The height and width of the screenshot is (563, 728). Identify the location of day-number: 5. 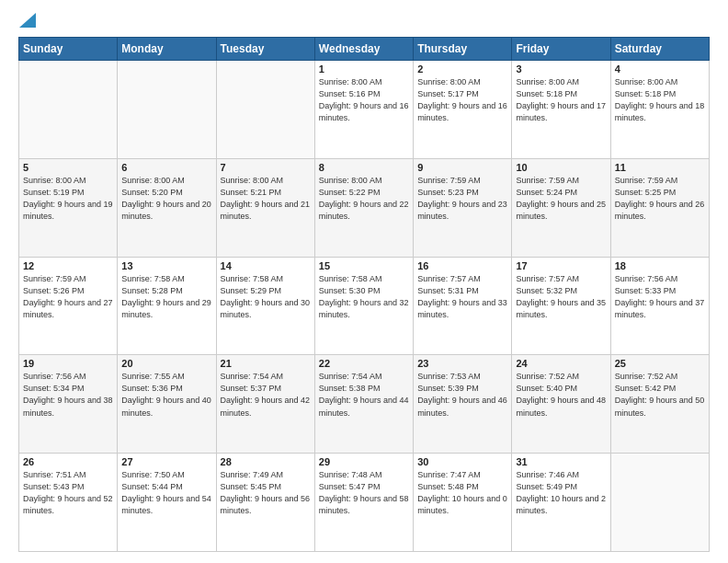
(68, 167).